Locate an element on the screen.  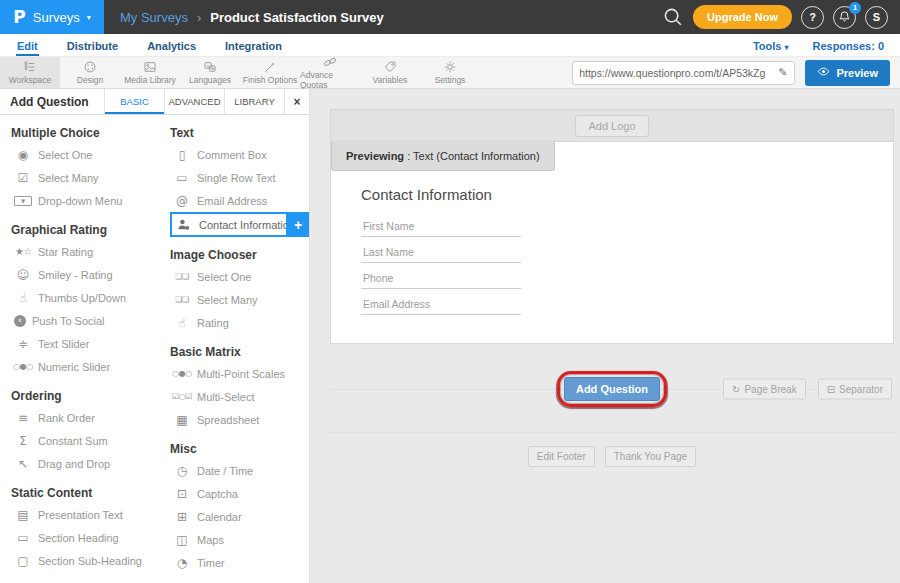
question-type-email-address: @Email Address is located at coordinates (240, 200).